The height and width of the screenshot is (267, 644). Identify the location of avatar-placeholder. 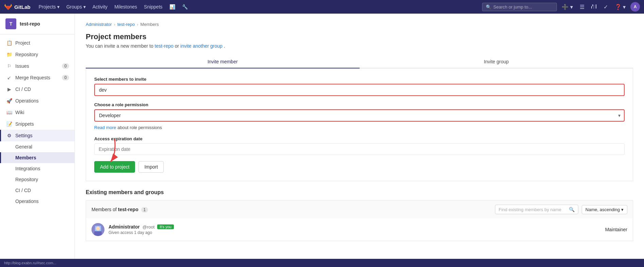
(98, 230).